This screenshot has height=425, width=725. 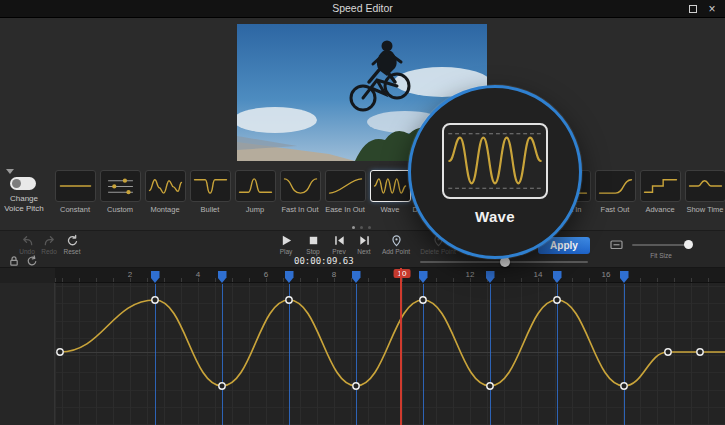 What do you see at coordinates (50, 240) in the screenshot?
I see `redo-icon` at bounding box center [50, 240].